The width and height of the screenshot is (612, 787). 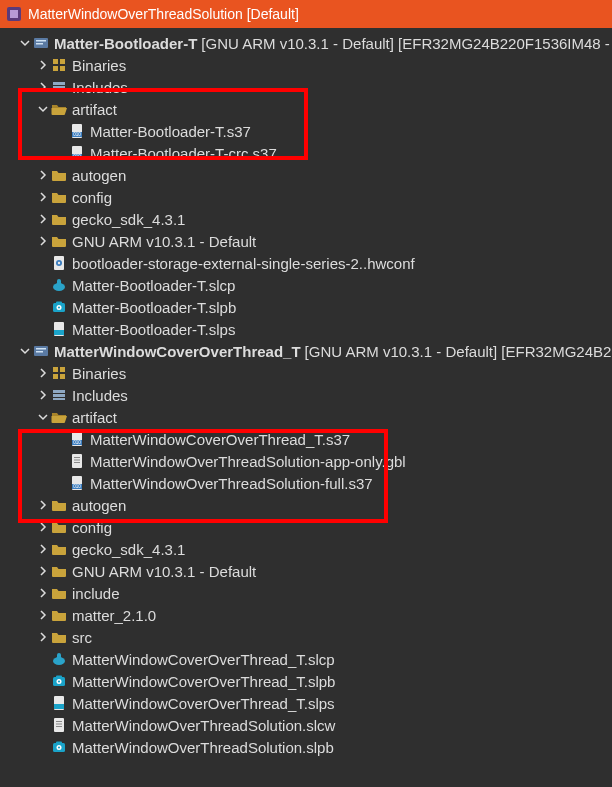 I want to click on tree-item-label: gecko_sdk_4.3.1, so click(x=128, y=550).